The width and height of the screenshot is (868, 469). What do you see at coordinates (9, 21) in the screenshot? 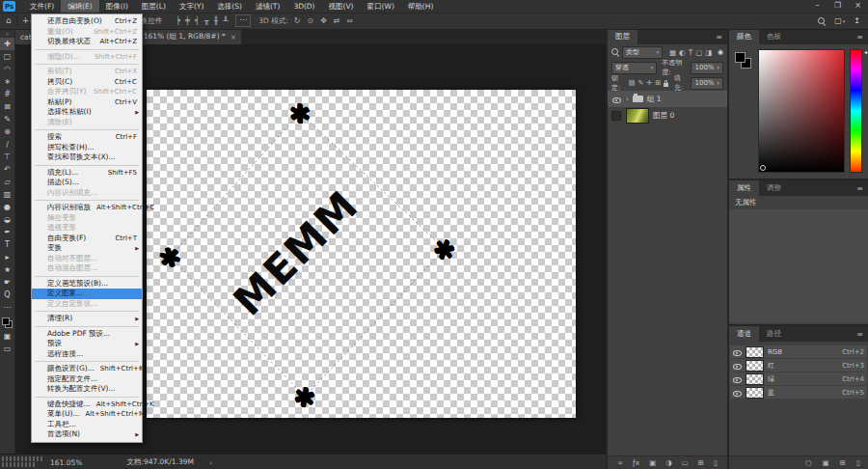
I see `home-icon: ⌂` at bounding box center [9, 21].